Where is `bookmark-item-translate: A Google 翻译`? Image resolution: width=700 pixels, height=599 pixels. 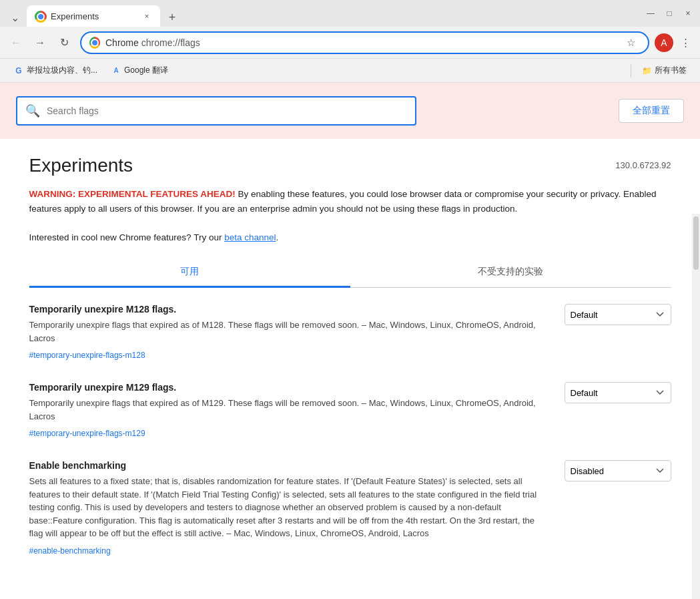 bookmark-item-translate: A Google 翻译 is located at coordinates (139, 71).